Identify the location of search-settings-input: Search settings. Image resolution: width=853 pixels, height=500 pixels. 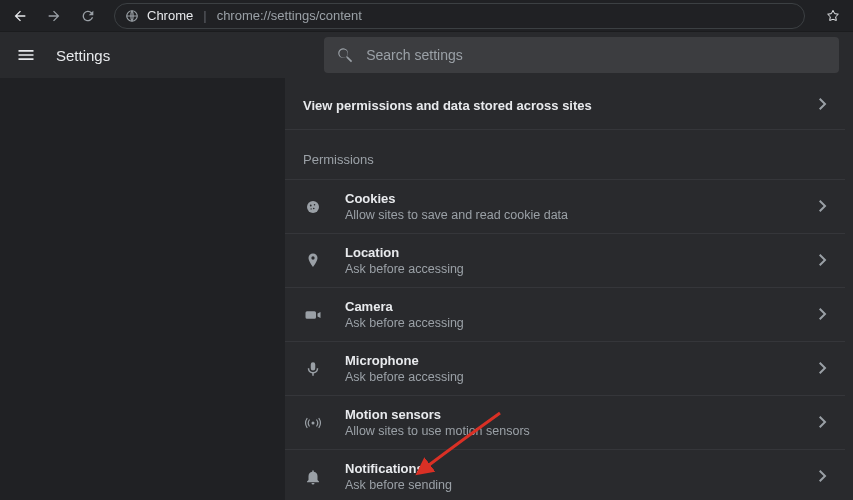
(582, 55).